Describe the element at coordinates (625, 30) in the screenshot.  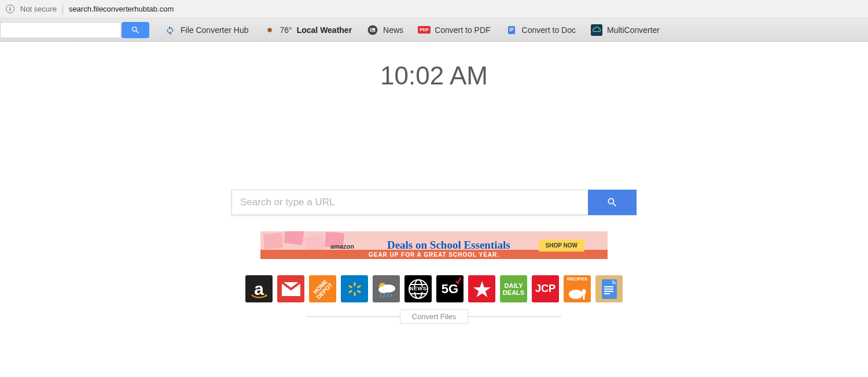
I see `toolbar-link-multi: MultiConverter` at that location.